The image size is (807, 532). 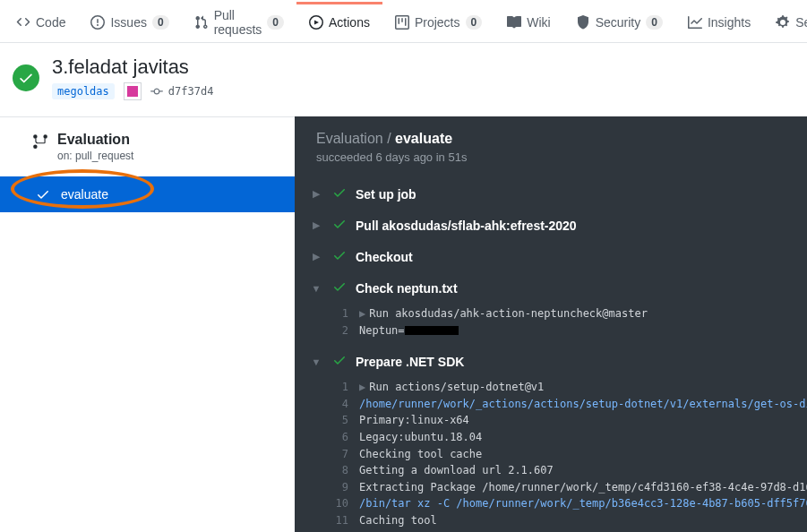 I want to click on tab-settings: Settings, so click(x=785, y=21).